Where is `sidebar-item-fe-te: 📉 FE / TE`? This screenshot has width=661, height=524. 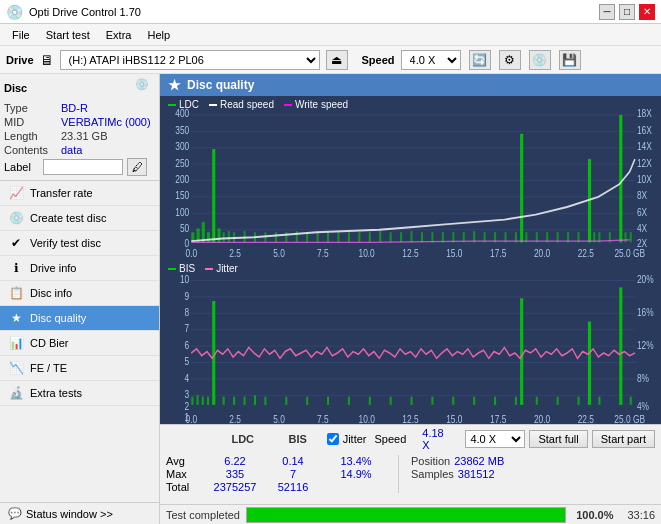
sidebar-item-fe-te: 📉 FE / TE is located at coordinates (80, 368).